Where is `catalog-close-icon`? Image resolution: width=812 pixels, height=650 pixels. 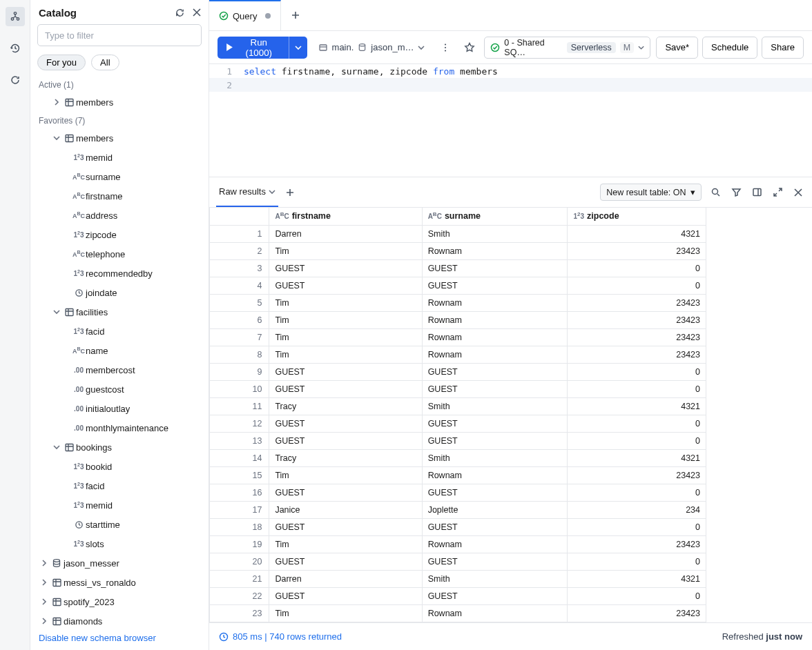
catalog-close-icon is located at coordinates (197, 12).